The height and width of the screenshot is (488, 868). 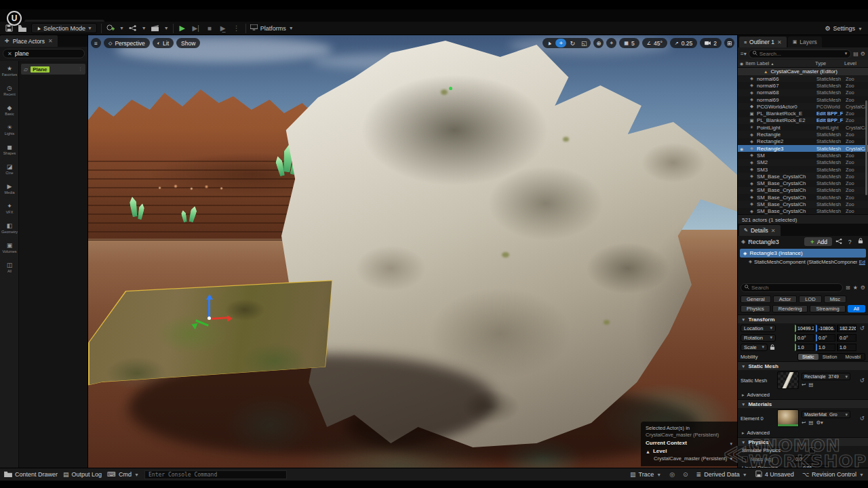 What do you see at coordinates (803, 85) in the screenshot?
I see `table-row: ◉ ◈ normal67 StaticMesh Zoo` at bounding box center [803, 85].